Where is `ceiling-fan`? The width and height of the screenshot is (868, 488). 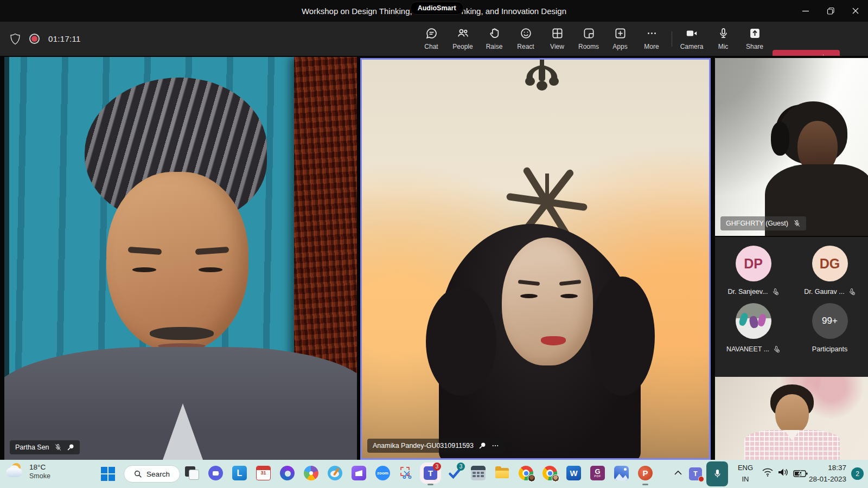 ceiling-fan is located at coordinates (547, 206).